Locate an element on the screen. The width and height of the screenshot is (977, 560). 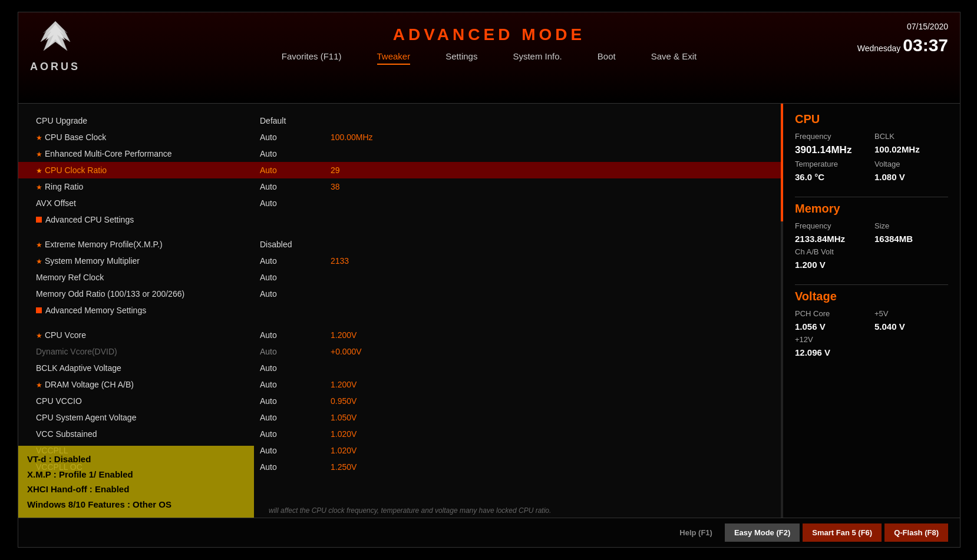
row-cpu-upgrade: CPU Upgrade Default is located at coordinates (400, 121).